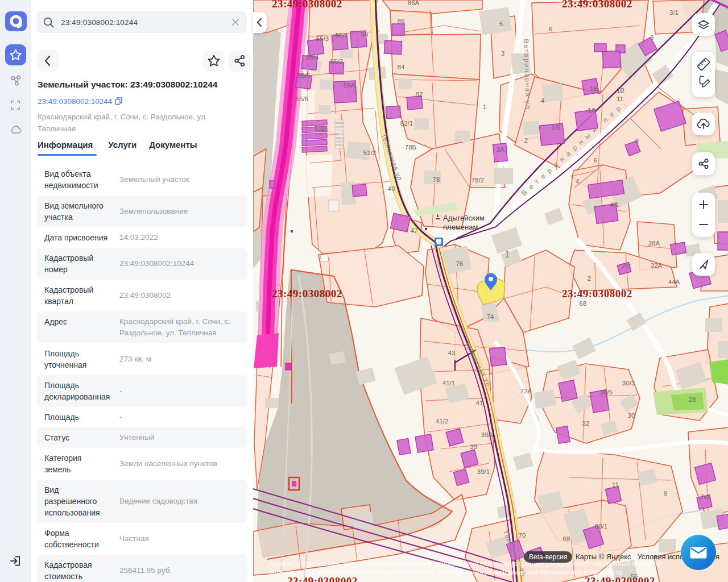 This screenshot has height=582, width=728. Describe the element at coordinates (487, 435) in the screenshot. I see `svg-text: 39А` at that location.